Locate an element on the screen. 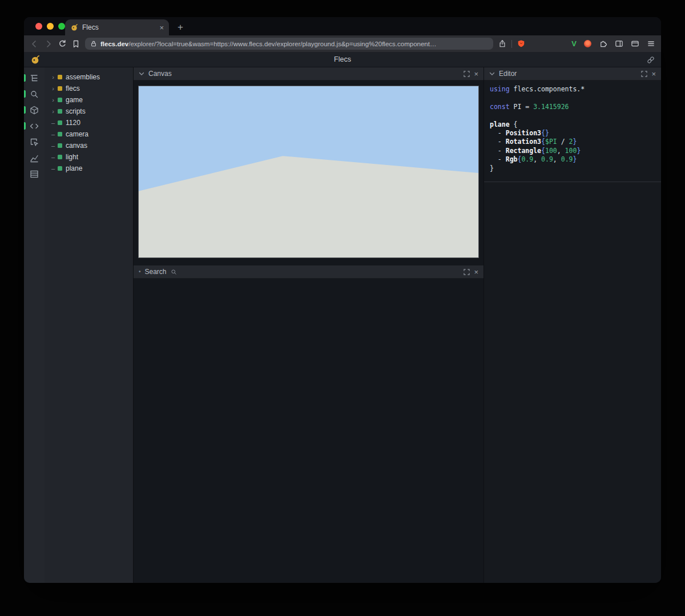 This screenshot has width=685, height=616. flecs-favicon is located at coordinates (74, 27).